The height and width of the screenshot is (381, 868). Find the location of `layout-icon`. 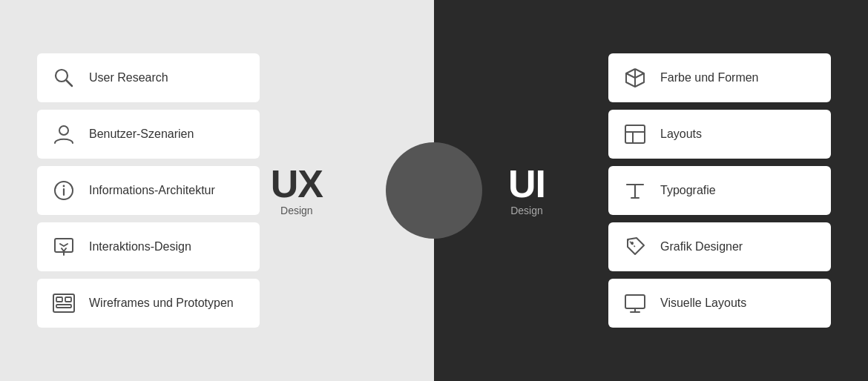

layout-icon is located at coordinates (635, 134).